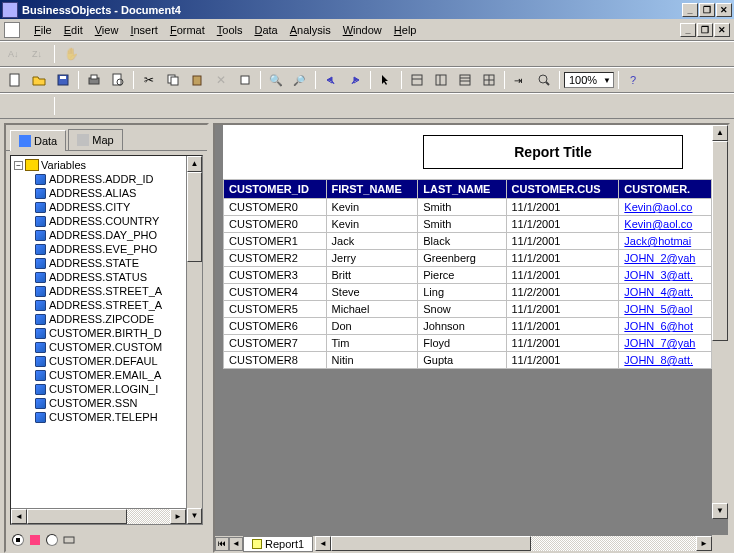 This screenshot has width=734, height=553. I want to click on table-cell: Kevin, so click(372, 224).